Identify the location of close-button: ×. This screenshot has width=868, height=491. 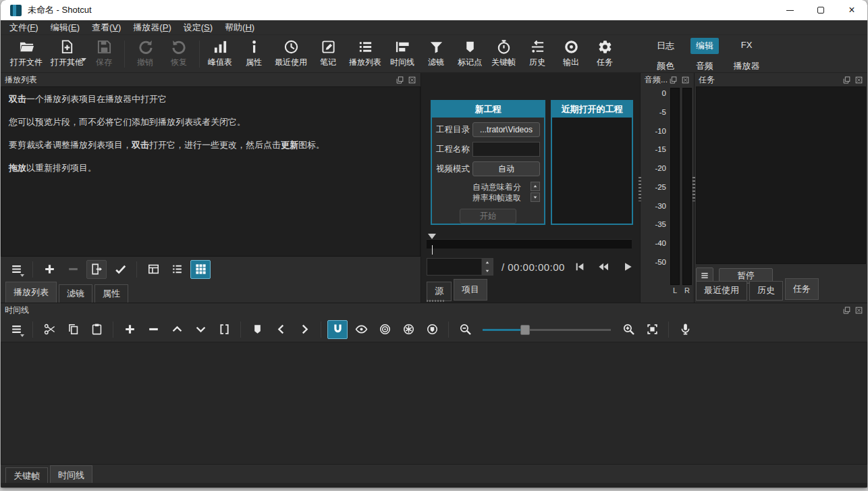
(852, 10).